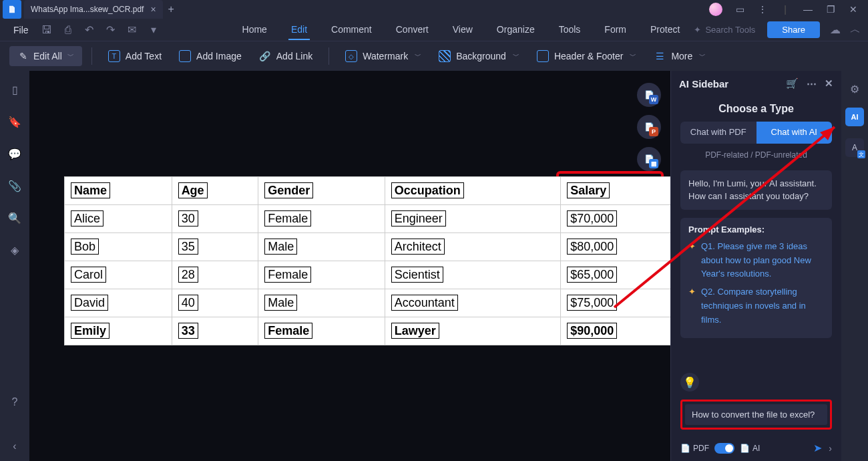  Describe the element at coordinates (93, 9) in the screenshot. I see `document-tab: WhatsApp Ima...skew_OCR.pdf ×` at that location.